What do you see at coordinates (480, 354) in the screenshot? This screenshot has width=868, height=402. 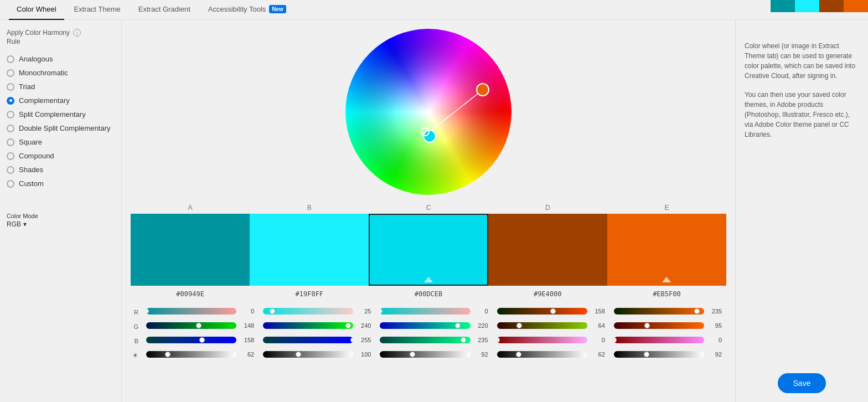 I see `val-c-h: 92` at bounding box center [480, 354].